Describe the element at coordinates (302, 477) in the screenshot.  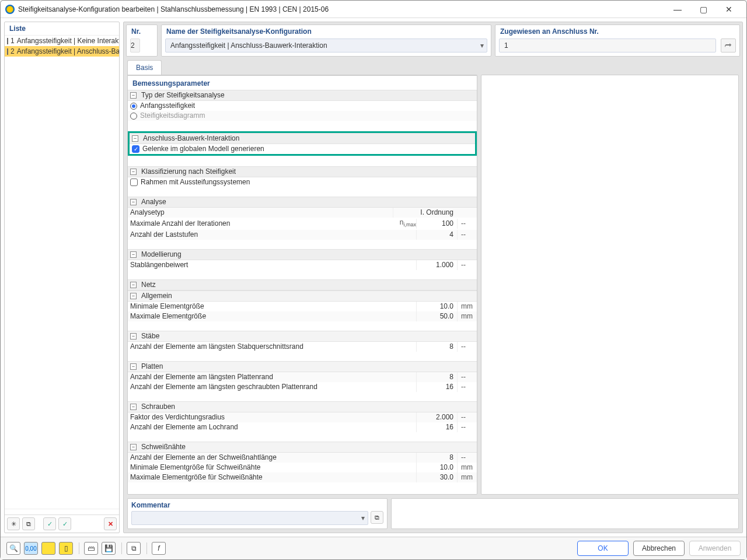
I see `row-weld-max-size: Maximale Elementgröße für Schweißnähte 3…` at that location.